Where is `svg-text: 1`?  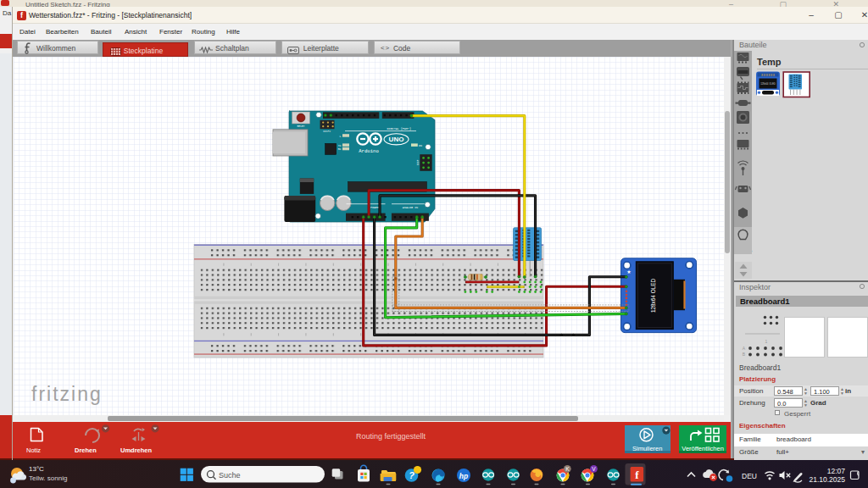
svg-text: 1 is located at coordinates (766, 341).